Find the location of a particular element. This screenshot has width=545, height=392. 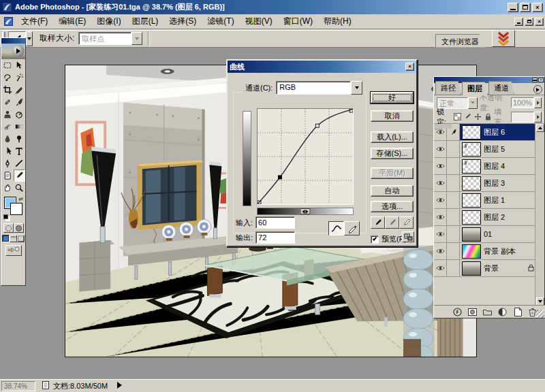

layer-row-2: 图层 2 is located at coordinates (485, 218).